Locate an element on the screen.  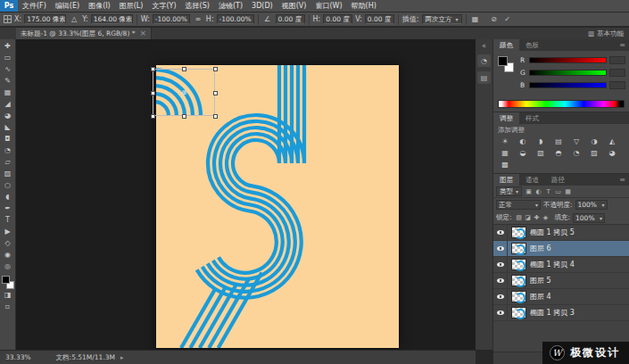
adjustment-icon: ▤ is located at coordinates (559, 141).